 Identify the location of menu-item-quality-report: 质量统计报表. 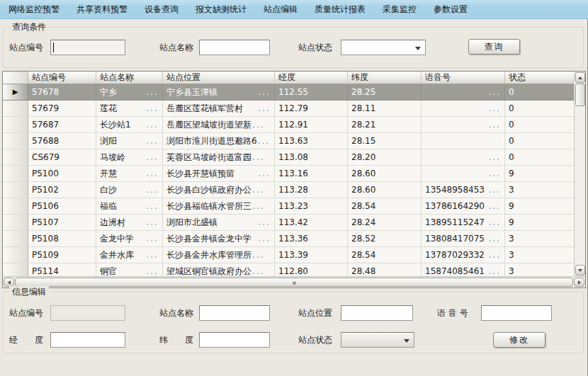
(340, 10).